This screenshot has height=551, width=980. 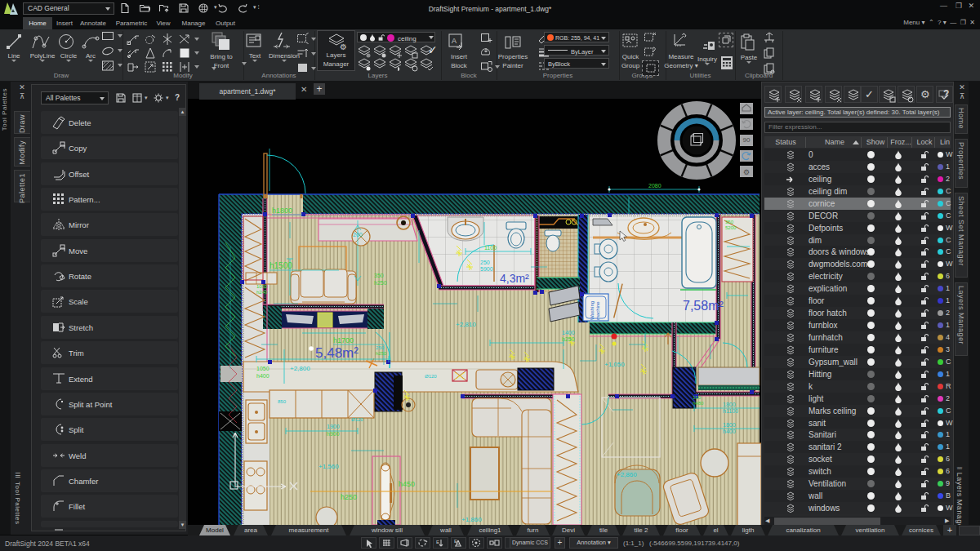 What do you see at coordinates (333, 434) in the screenshot?
I see `svg-text: h900` at bounding box center [333, 434].